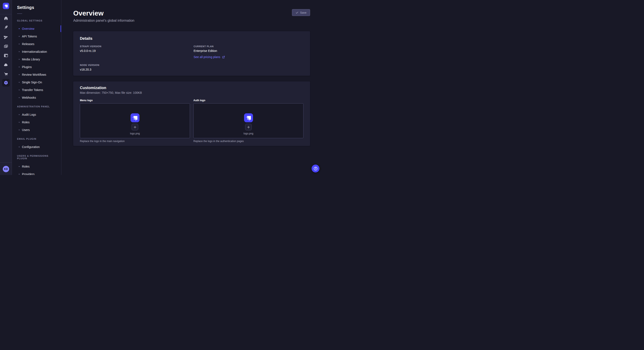  What do you see at coordinates (6, 37) in the screenshot?
I see `paper-plane-icon` at bounding box center [6, 37].